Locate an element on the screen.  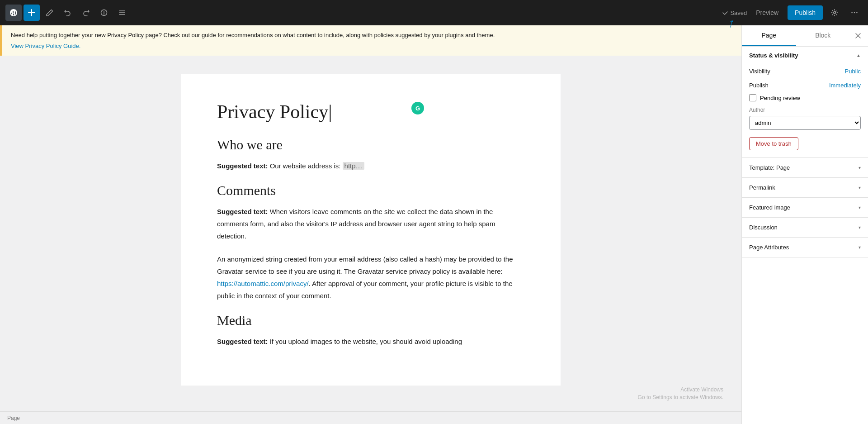
status-visibility-header: Status & visibility ▲ is located at coordinates (805, 55).